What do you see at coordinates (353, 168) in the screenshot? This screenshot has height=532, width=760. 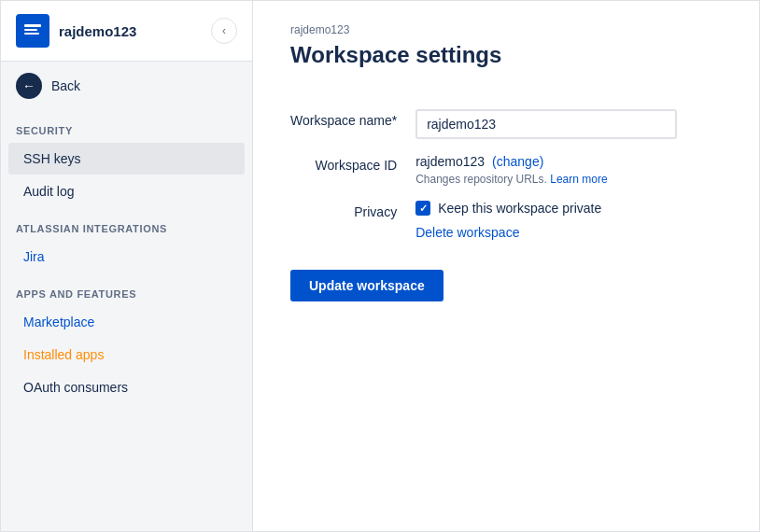 I see `workspace-id-label: Workspace ID` at bounding box center [353, 168].